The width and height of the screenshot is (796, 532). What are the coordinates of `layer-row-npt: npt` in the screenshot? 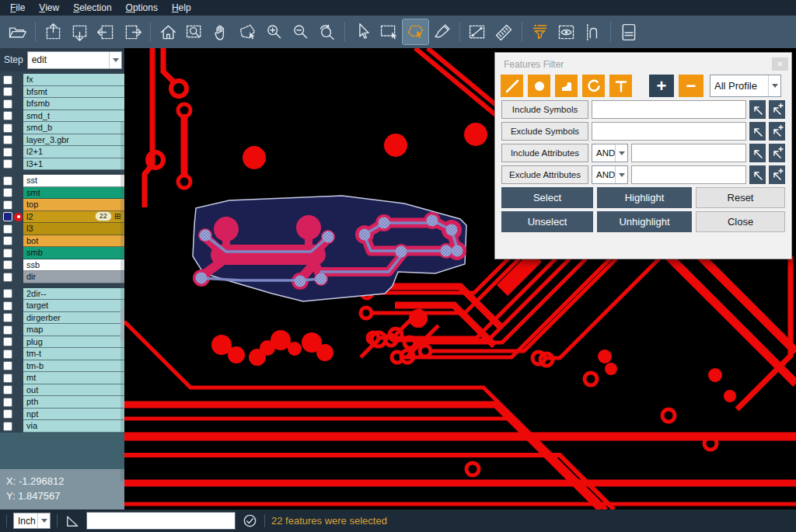 It's located at (62, 415).